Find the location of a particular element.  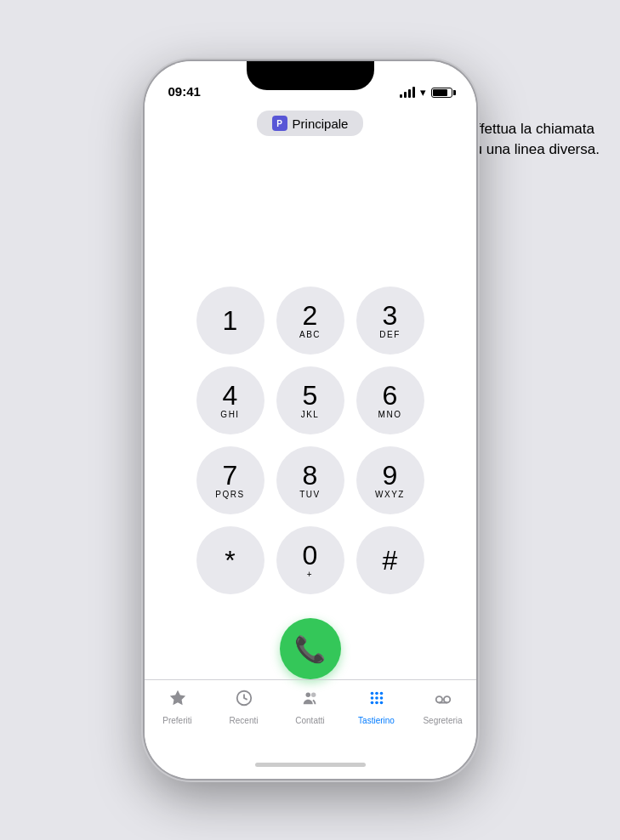

key-letters-5: MNO is located at coordinates (390, 415).